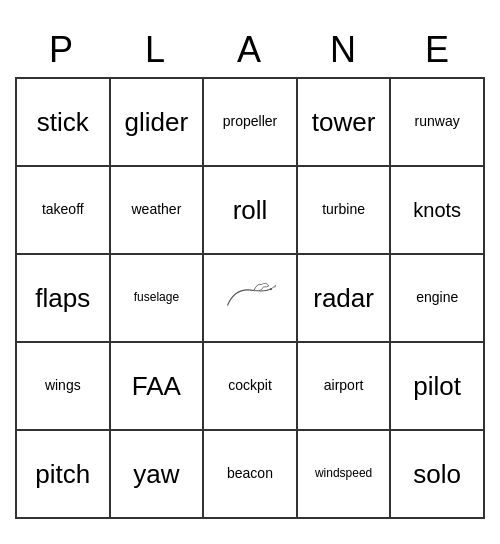 This screenshot has width=500, height=544. Describe the element at coordinates (250, 50) in the screenshot. I see `header-letter-a: A` at that location.